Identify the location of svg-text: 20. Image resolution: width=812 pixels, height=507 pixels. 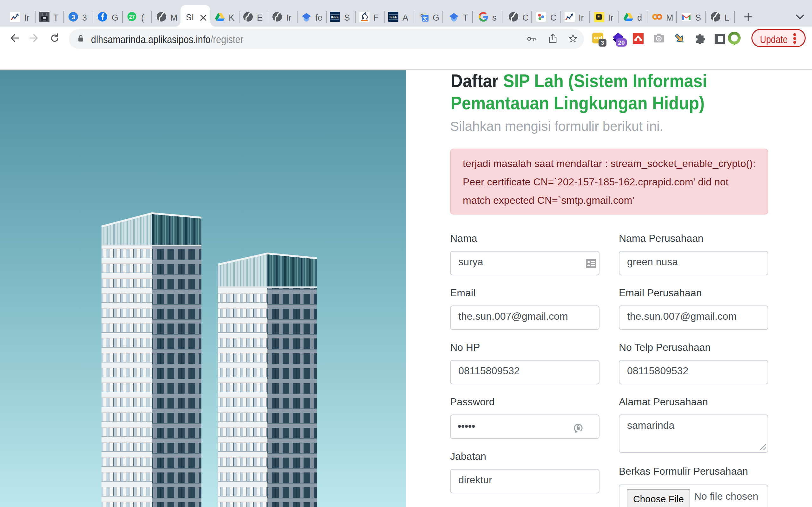
(621, 43).